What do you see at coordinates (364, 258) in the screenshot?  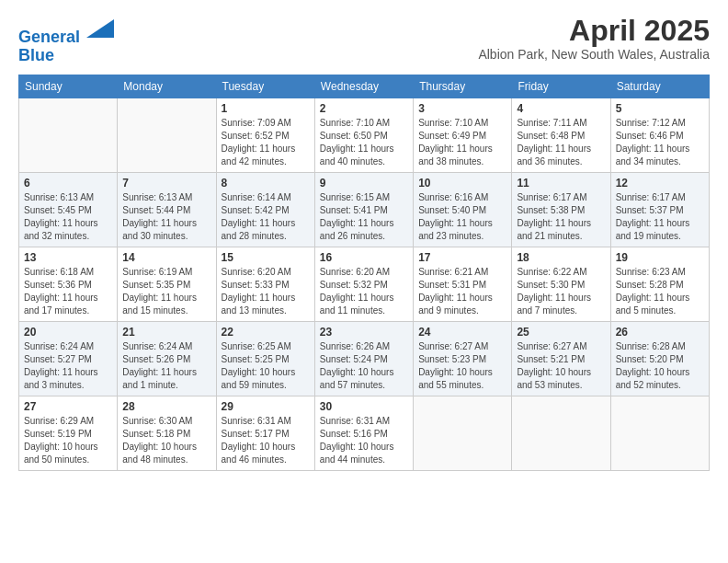 I see `day-number: 16` at bounding box center [364, 258].